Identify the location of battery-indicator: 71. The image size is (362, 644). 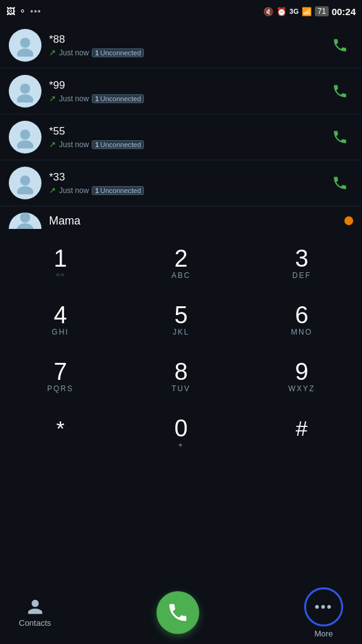
(322, 11).